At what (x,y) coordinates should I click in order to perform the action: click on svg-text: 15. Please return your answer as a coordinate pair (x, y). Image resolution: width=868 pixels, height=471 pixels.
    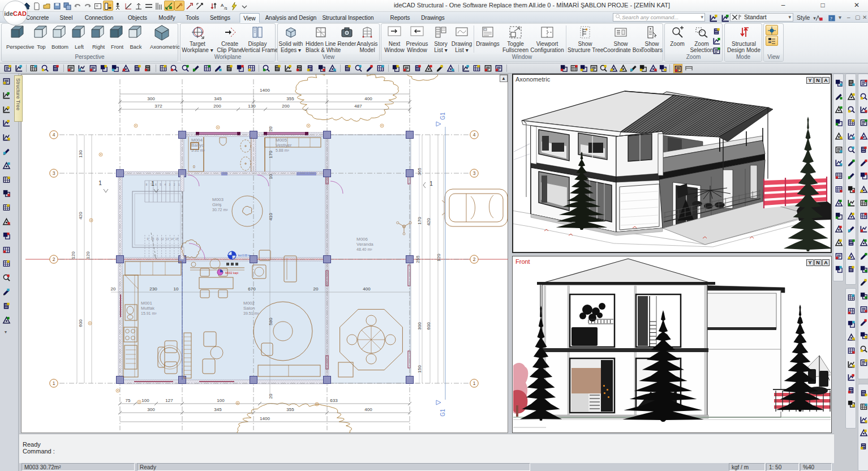
    Looking at the image, I should click on (177, 239).